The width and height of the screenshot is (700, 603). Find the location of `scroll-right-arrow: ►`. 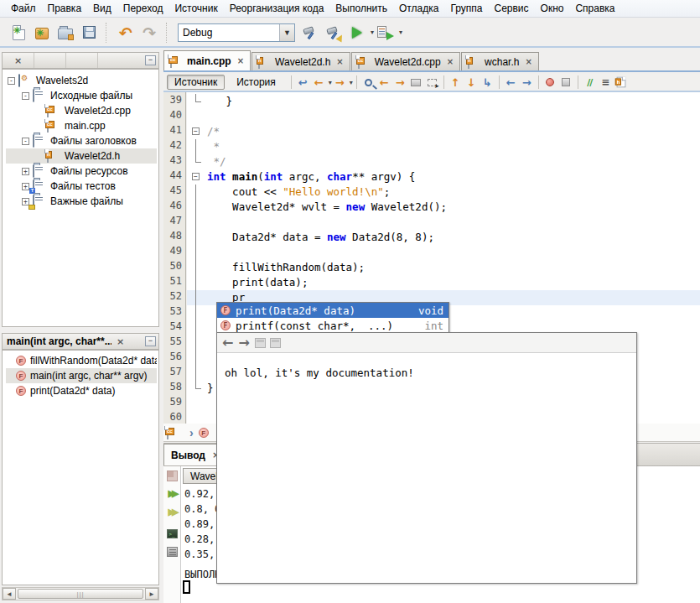

scroll-right-arrow: ► is located at coordinates (152, 594).